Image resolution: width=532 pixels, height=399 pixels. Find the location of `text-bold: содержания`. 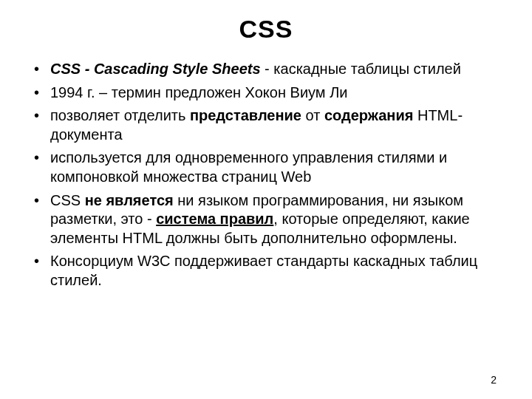

text-bold: содержания is located at coordinates (369, 115).